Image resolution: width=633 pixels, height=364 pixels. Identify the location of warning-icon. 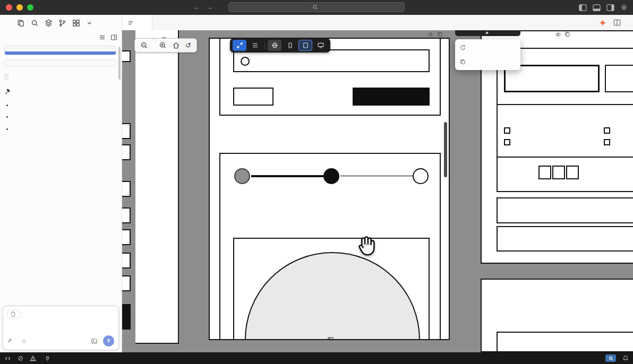
(33, 359).